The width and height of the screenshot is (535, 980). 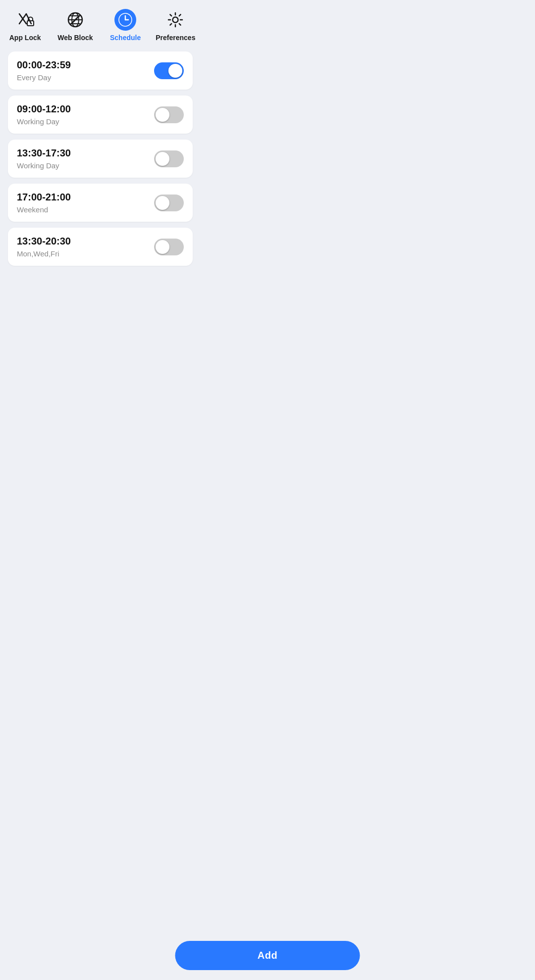 What do you see at coordinates (126, 25) in the screenshot?
I see `nav-item-schedule: Schedule` at bounding box center [126, 25].